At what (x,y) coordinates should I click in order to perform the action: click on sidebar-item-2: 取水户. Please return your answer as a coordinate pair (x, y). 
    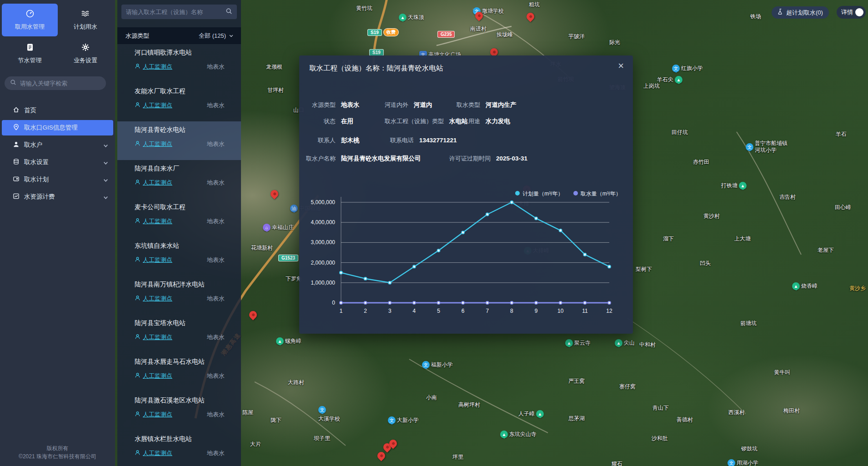
    Looking at the image, I should click on (57, 145).